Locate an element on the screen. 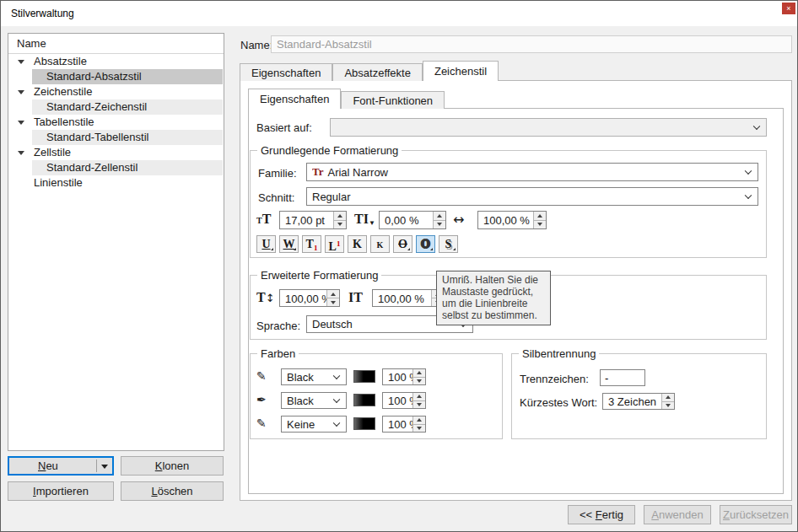  stroke-color-icon: ✒ is located at coordinates (262, 400).